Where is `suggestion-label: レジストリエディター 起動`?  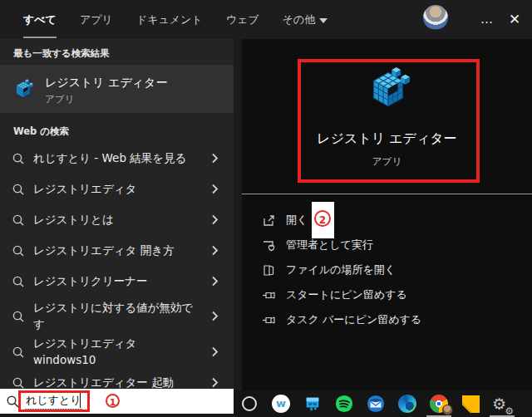 suggestion-label: レジストリエディター 起動 is located at coordinates (115, 382).